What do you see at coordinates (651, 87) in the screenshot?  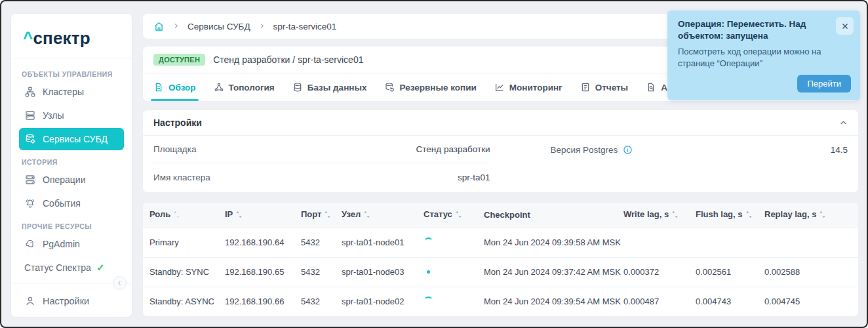 I see `audit-icon` at bounding box center [651, 87].